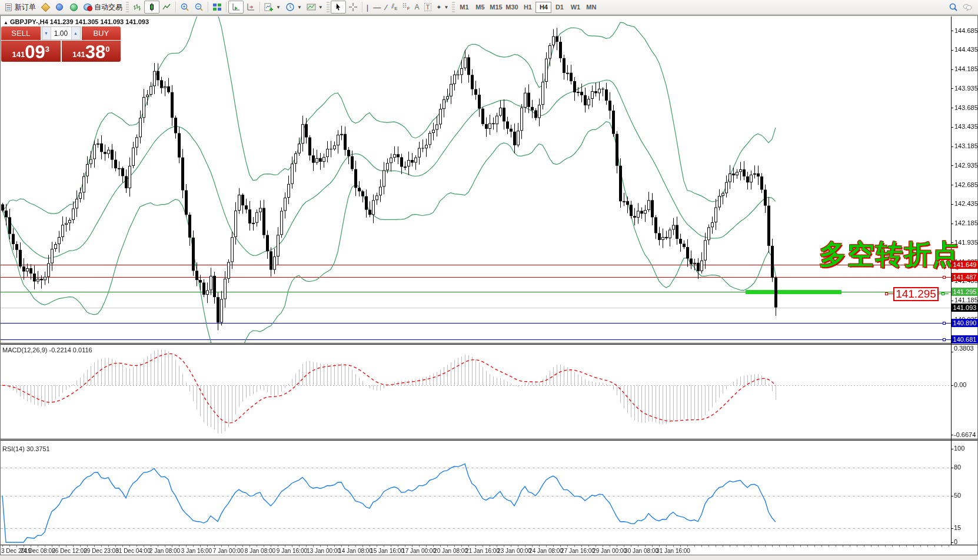  I want to click on sell-price-sup: 3, so click(47, 49).